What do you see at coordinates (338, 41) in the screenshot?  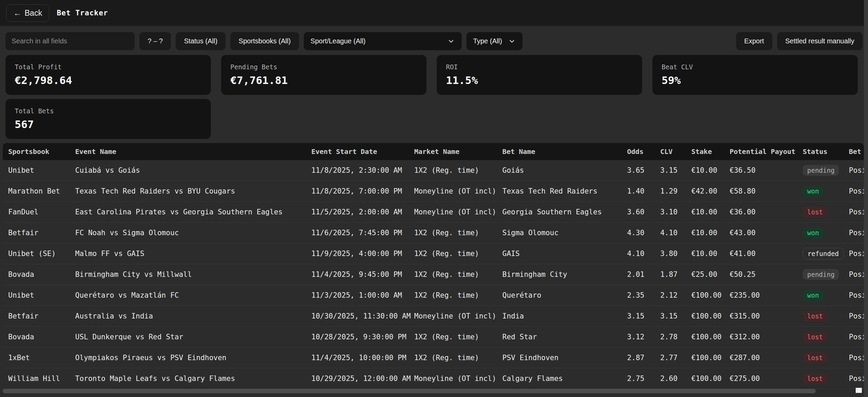 I see `sport-league-select-value: Sport/League (All)` at bounding box center [338, 41].